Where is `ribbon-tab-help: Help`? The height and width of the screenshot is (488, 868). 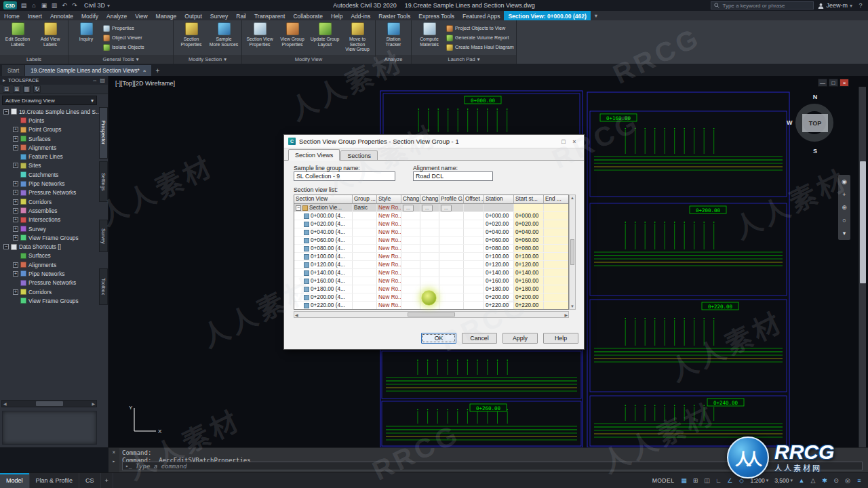 ribbon-tab-help: Help is located at coordinates (336, 16).